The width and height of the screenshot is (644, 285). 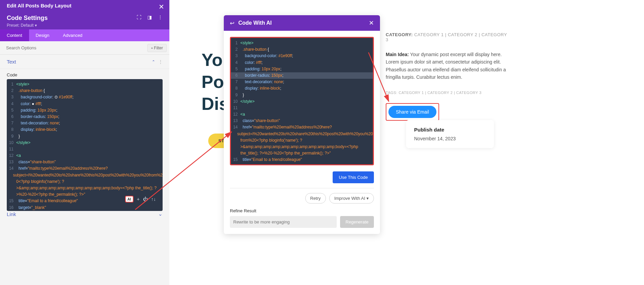 What do you see at coordinates (160, 214) in the screenshot?
I see `chevron-down-icon: ⌄` at bounding box center [160, 214].